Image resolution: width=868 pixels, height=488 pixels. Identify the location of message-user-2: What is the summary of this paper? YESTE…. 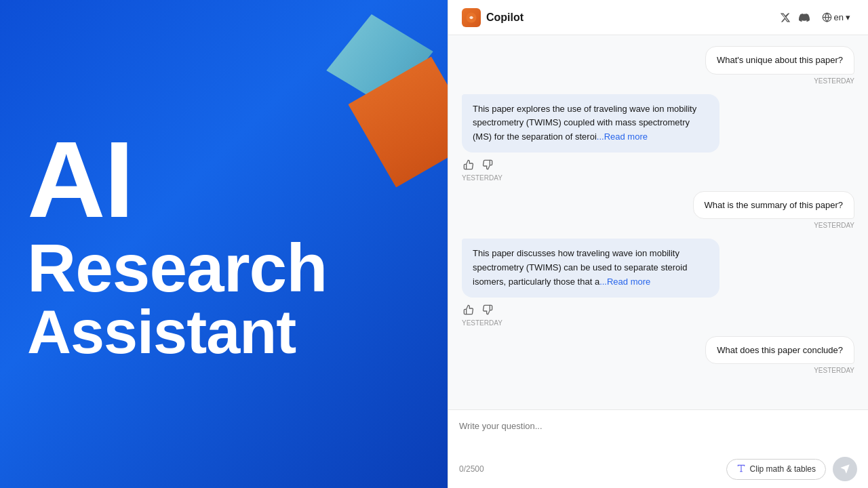
(658, 210).